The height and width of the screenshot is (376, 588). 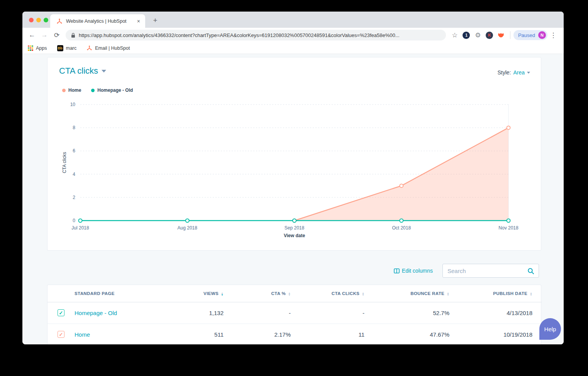 I want to click on bookmark-marc: Bb marc, so click(x=67, y=48).